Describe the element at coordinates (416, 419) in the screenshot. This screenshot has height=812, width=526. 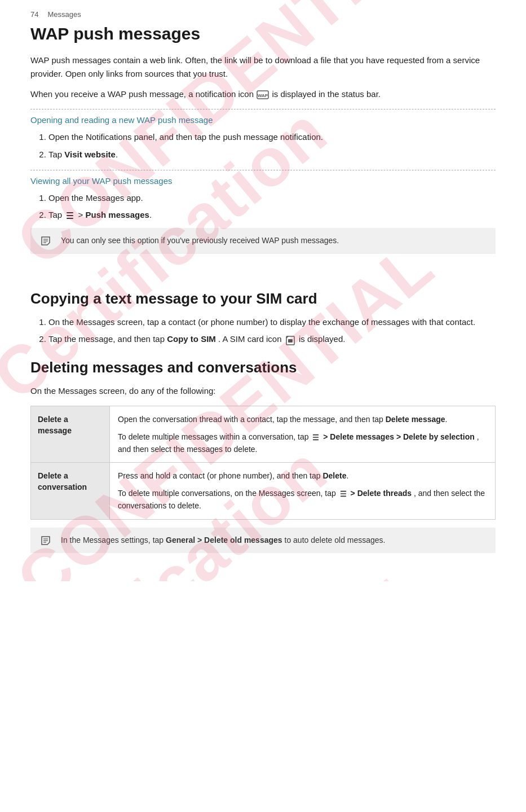
I see `delete-message-bold: Delete message` at that location.